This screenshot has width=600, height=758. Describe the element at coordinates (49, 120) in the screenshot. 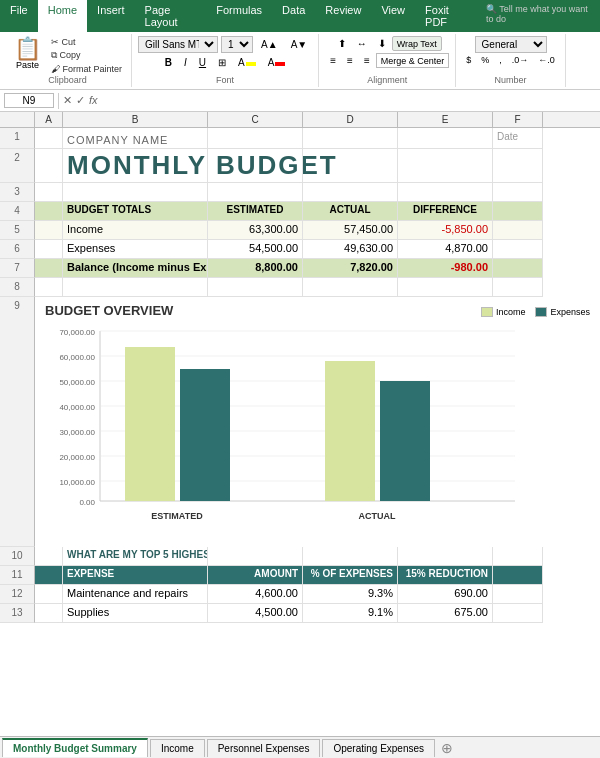

I see `col-header-a: A` at that location.